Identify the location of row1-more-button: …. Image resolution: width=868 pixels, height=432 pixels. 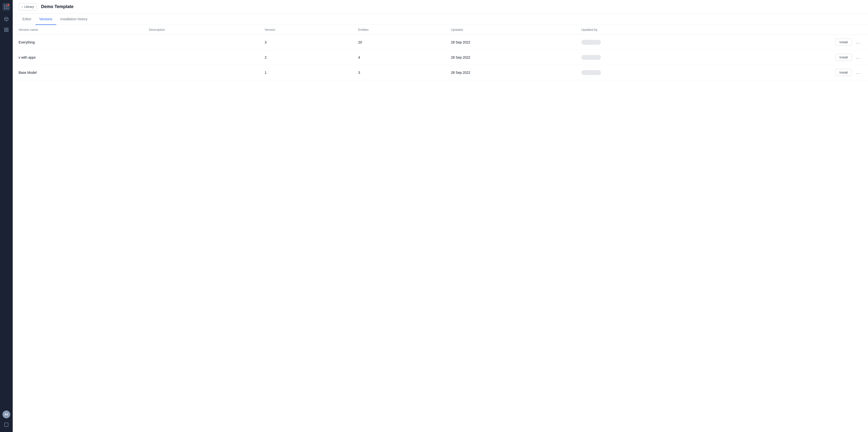
(858, 42).